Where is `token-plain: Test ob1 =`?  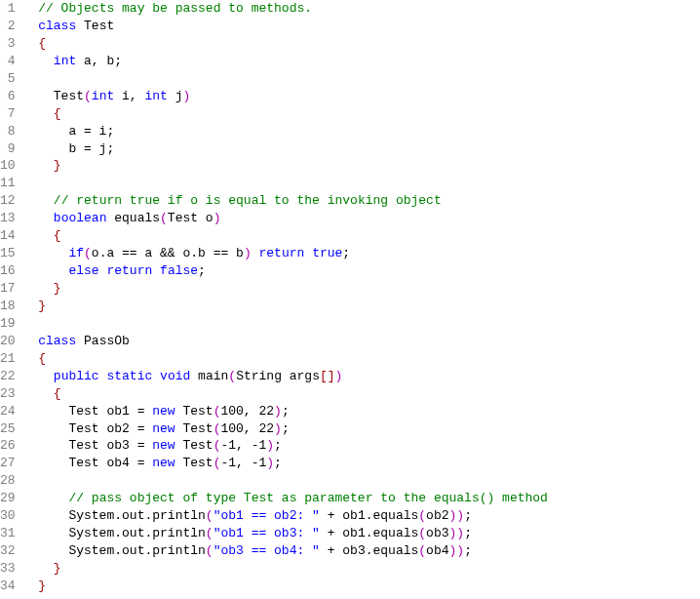 token-plain: Test ob1 = is located at coordinates (88, 412).